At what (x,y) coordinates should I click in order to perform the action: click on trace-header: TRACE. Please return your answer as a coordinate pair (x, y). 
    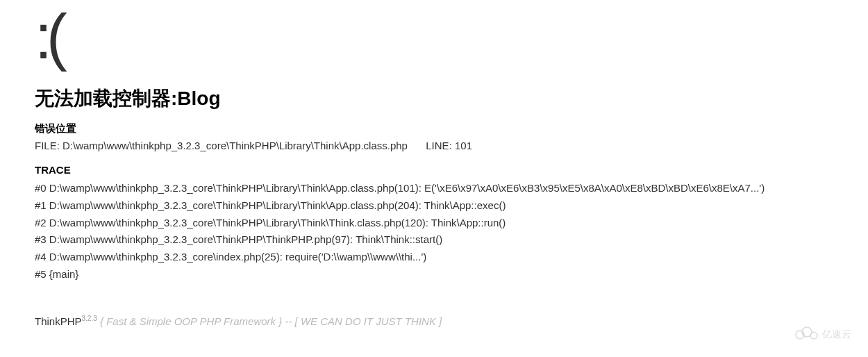
    Looking at the image, I should click on (451, 169).